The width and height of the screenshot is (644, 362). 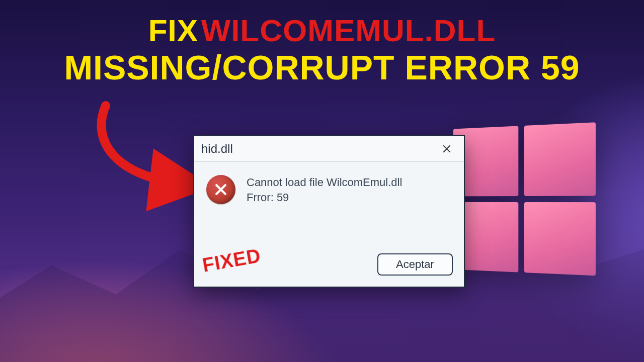 What do you see at coordinates (146, 156) in the screenshot?
I see `arrow-icon` at bounding box center [146, 156].